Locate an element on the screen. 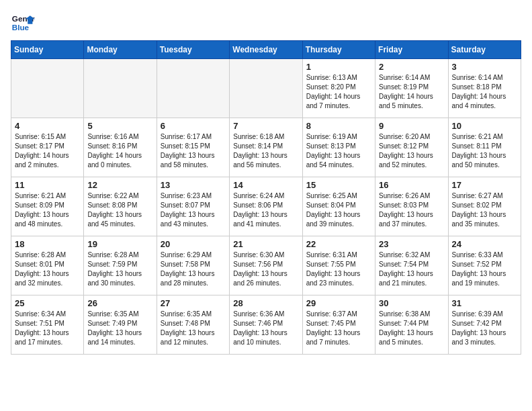  calendar-cell: 19Sunrise: 6:28 AMSunset: 7:59 PMDayligh… is located at coordinates (120, 266).